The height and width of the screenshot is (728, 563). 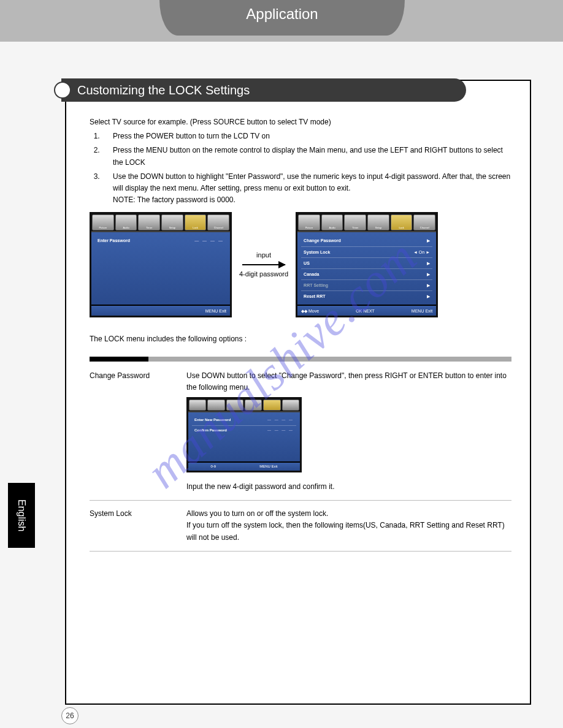 I want to click on opt-after: Input the new 4-digit password and confi…, so click(x=349, y=487).